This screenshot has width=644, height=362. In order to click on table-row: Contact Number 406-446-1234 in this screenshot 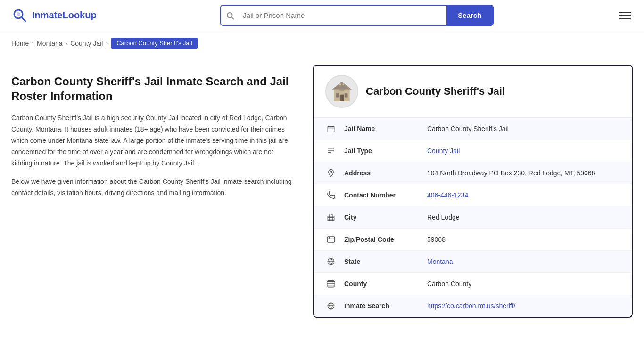, I will do `click(473, 195)`.